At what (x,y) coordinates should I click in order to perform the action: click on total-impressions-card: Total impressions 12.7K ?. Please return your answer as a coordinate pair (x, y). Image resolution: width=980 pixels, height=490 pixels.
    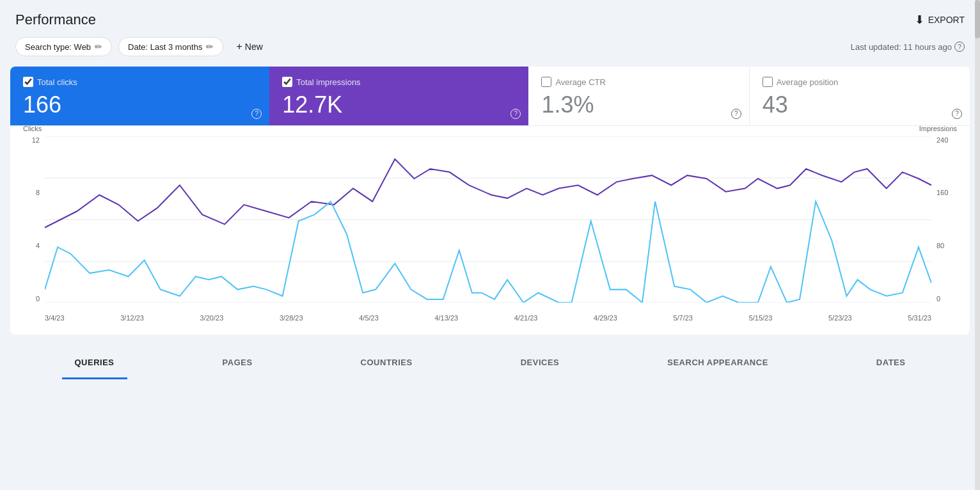
    Looking at the image, I should click on (399, 96).